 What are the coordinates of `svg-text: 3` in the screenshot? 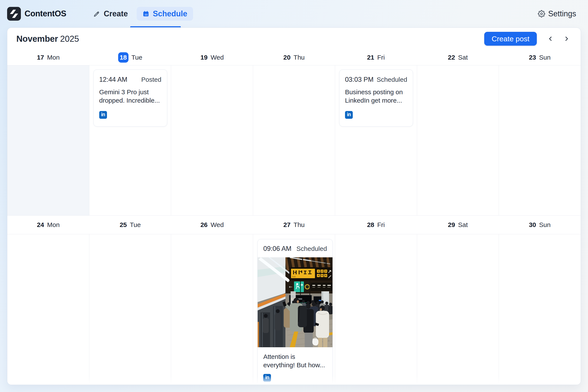 It's located at (326, 271).